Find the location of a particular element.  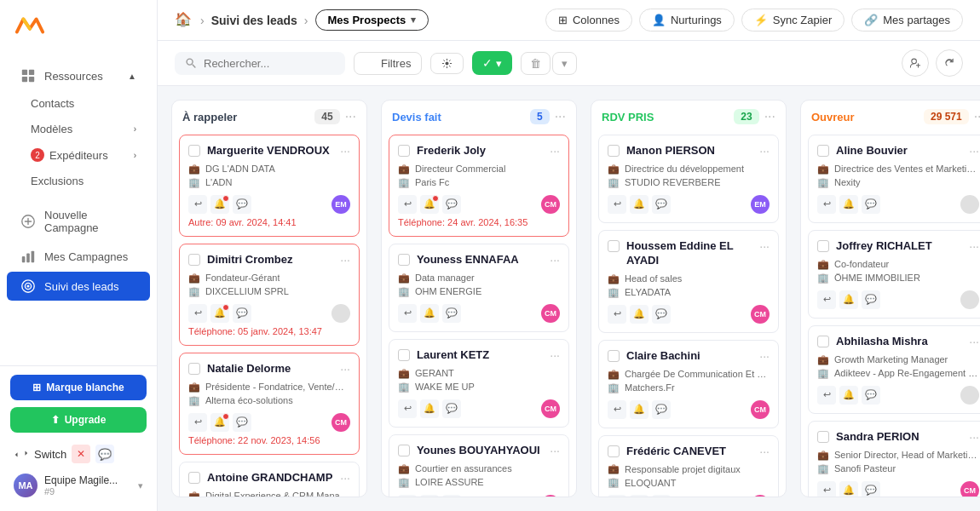

card-menu-c1: ··· is located at coordinates (345, 151).